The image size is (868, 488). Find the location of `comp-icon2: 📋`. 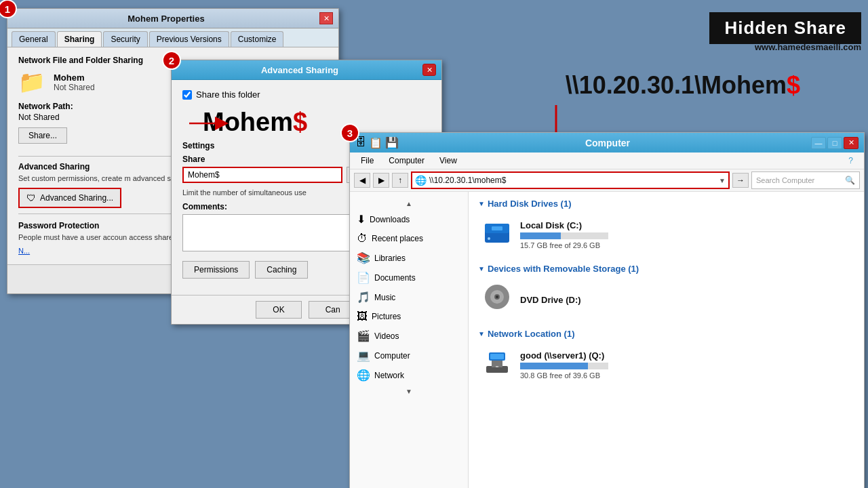

comp-icon2: 📋 is located at coordinates (376, 142).